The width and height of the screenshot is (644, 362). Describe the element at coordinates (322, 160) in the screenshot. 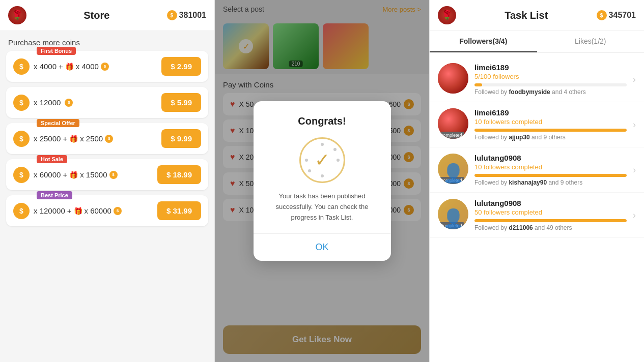

I see `modal-check-circle: ✓` at that location.